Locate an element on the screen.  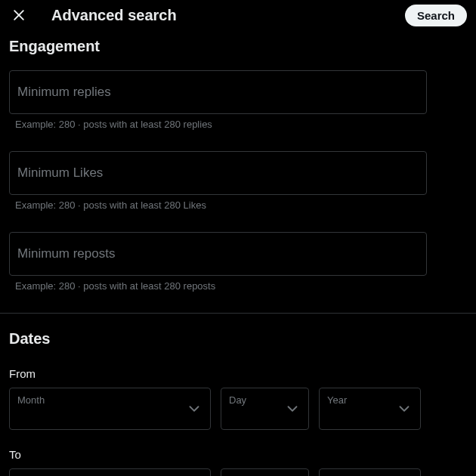
to-day-select: Day is located at coordinates (264, 472).